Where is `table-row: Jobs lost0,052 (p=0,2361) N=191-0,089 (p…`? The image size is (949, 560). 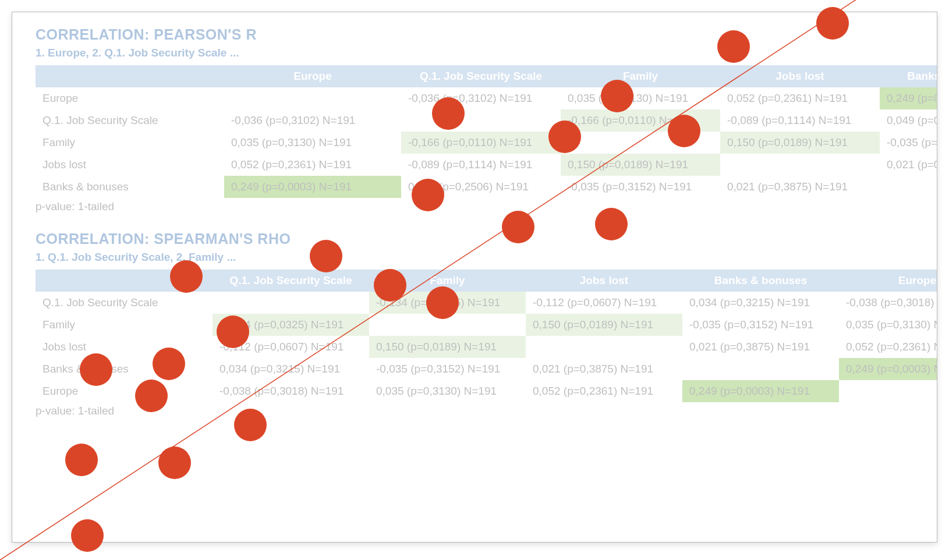
table-row: Jobs lost0,052 (p=0,2361) N=191-0,089 (p… is located at coordinates (487, 165).